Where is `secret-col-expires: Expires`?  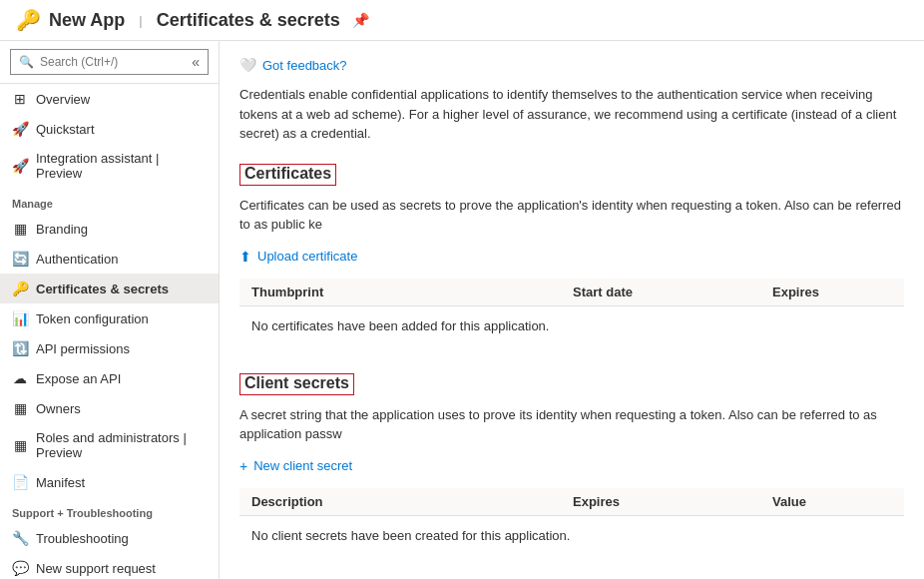
secret-col-expires: Expires is located at coordinates (673, 501).